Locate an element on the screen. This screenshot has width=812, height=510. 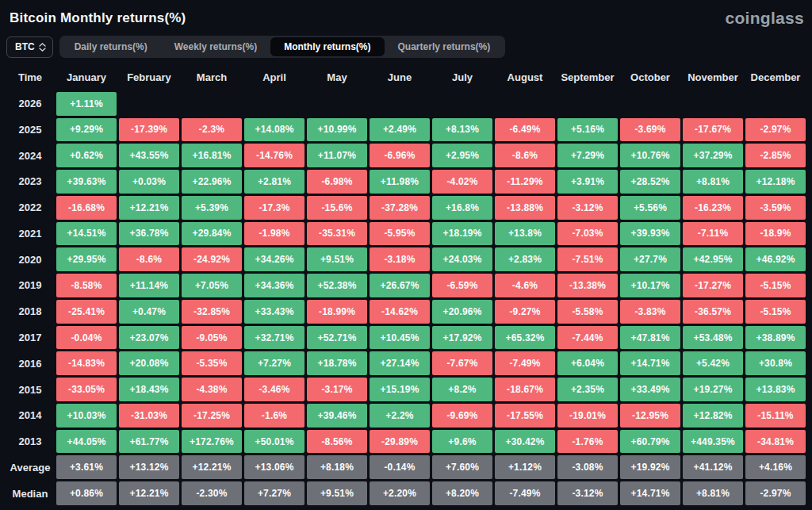
return-cell: -13.88% is located at coordinates (525, 208).